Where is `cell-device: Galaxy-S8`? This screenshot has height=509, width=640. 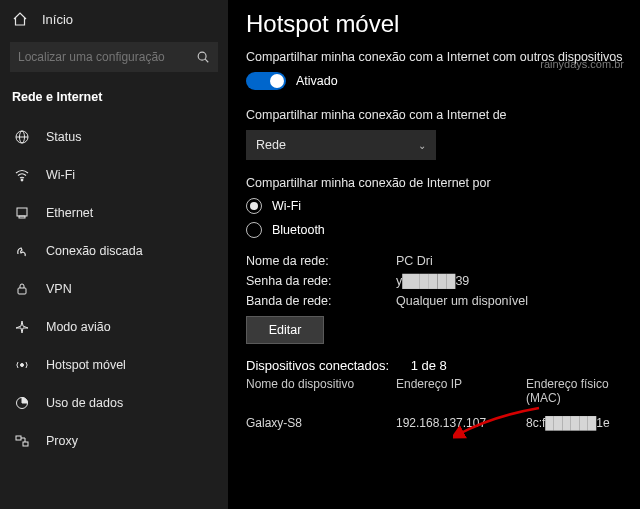 cell-device: Galaxy-S8 is located at coordinates (321, 423).